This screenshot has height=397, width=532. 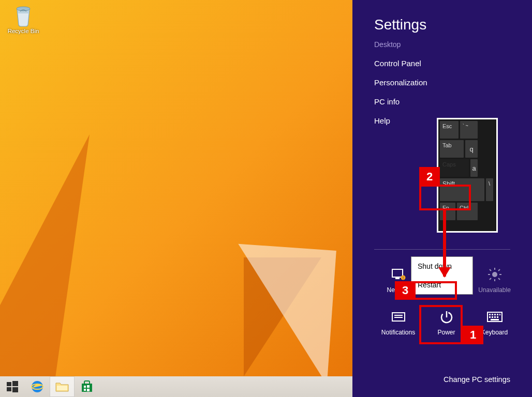 I want to click on keyboard-graphic: Esc` ~ Tabq Capsa Shift\ FnCtrl, so click(x=467, y=175).